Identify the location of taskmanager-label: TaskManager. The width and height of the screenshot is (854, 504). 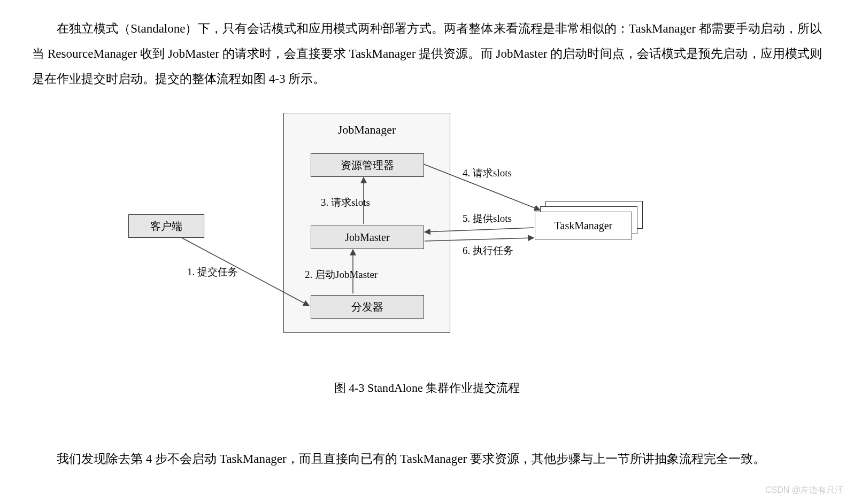
(584, 226).